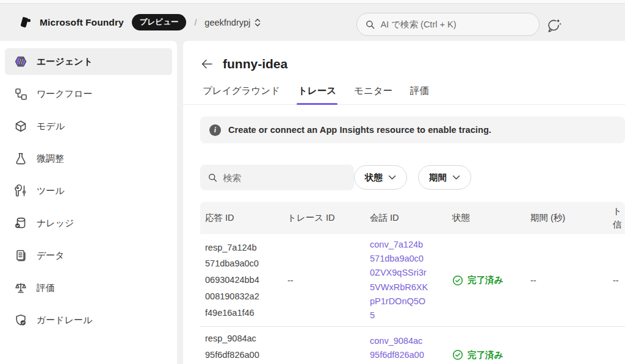 The image size is (625, 364). Describe the element at coordinates (242, 280) in the screenshot. I see `cell-response-id: resp_7a124b 571dba9a0c0 06930424bb4 0081…` at that location.